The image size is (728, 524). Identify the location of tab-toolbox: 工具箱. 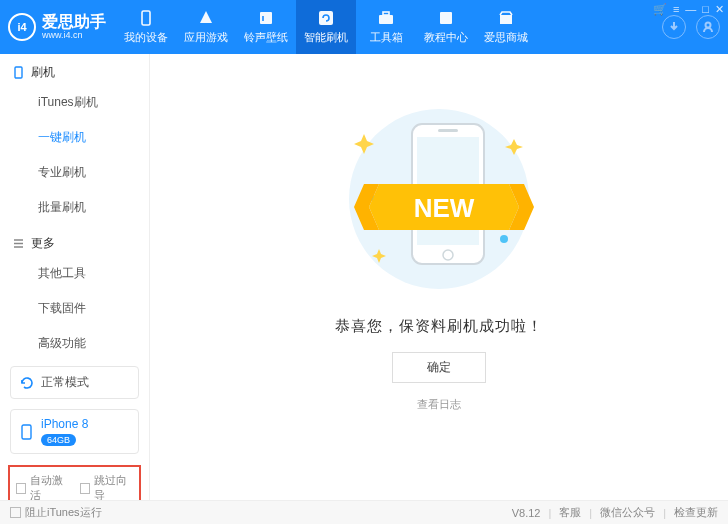
(386, 27).